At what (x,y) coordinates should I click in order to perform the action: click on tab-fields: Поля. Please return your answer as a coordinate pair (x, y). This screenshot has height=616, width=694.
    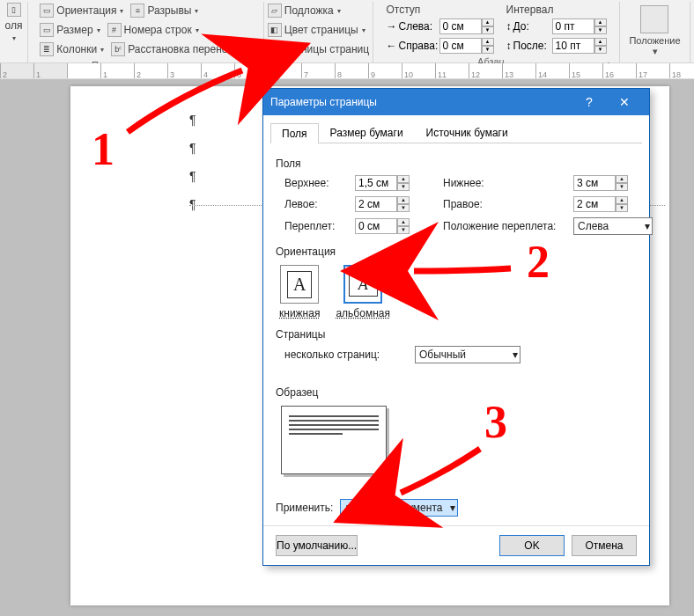
    Looking at the image, I should click on (294, 134).